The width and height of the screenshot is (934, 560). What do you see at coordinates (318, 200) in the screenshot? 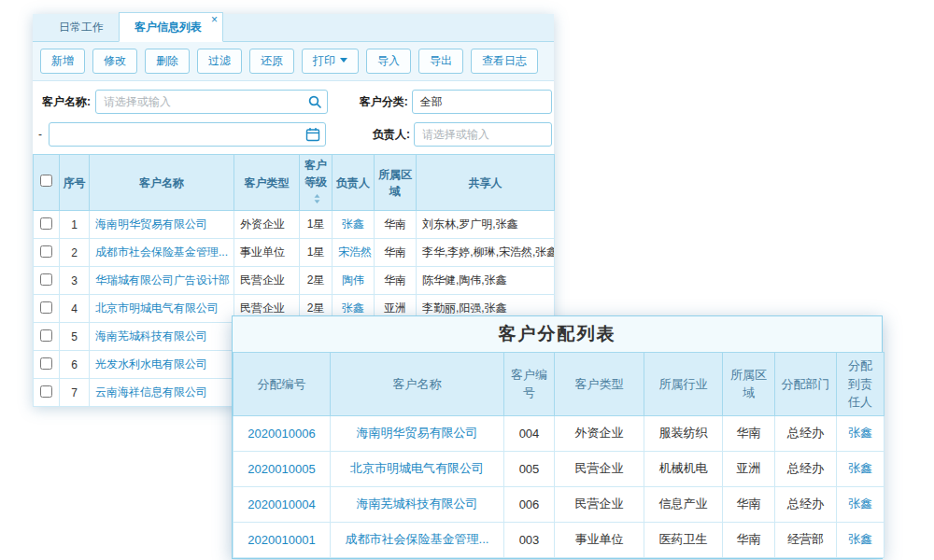
I see `sort-icon` at bounding box center [318, 200].